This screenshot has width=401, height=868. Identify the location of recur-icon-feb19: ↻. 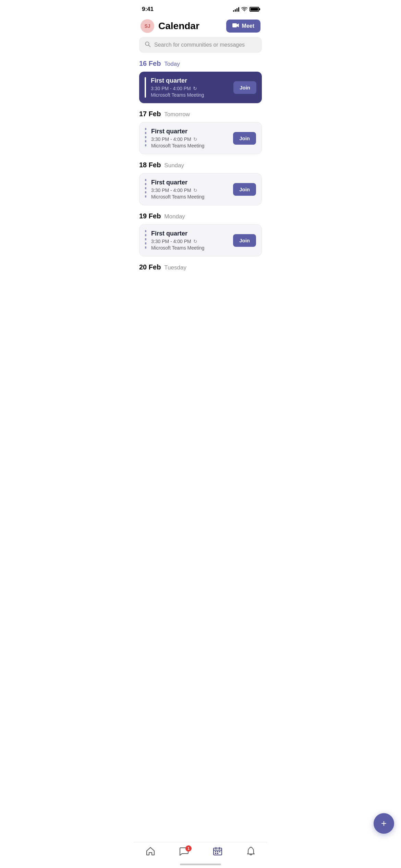
(195, 241).